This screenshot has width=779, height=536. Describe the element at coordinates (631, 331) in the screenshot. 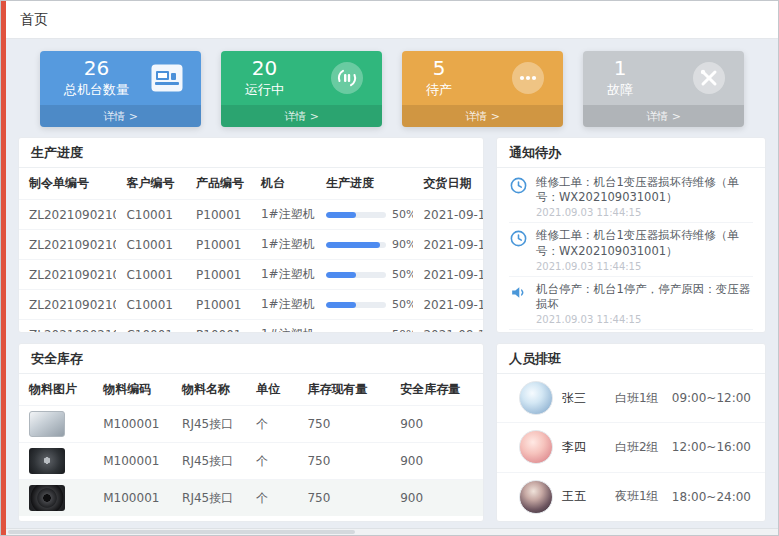

I see `notification-item: 计划暂停：机台1生产计划已暂停 2021.09.03 11:44:15` at that location.